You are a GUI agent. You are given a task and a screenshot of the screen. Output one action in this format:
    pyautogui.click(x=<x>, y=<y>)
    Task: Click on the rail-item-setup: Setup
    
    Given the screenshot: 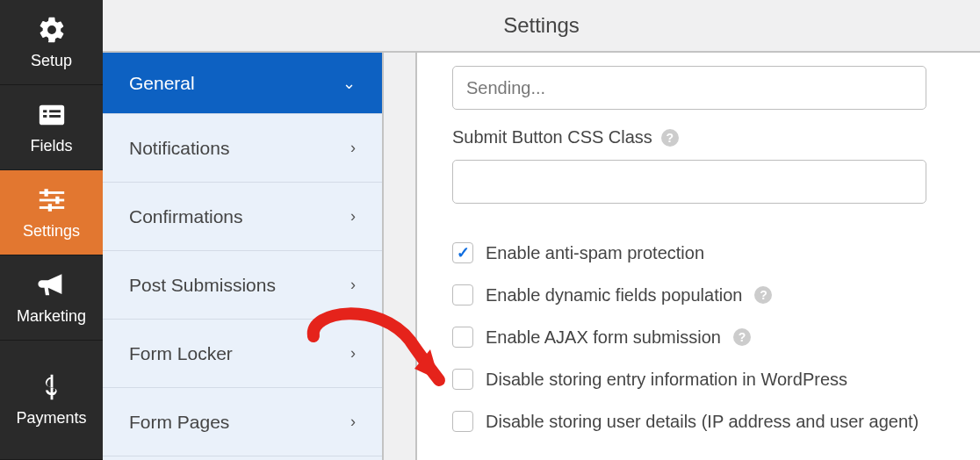 What is the action you would take?
    pyautogui.click(x=51, y=42)
    